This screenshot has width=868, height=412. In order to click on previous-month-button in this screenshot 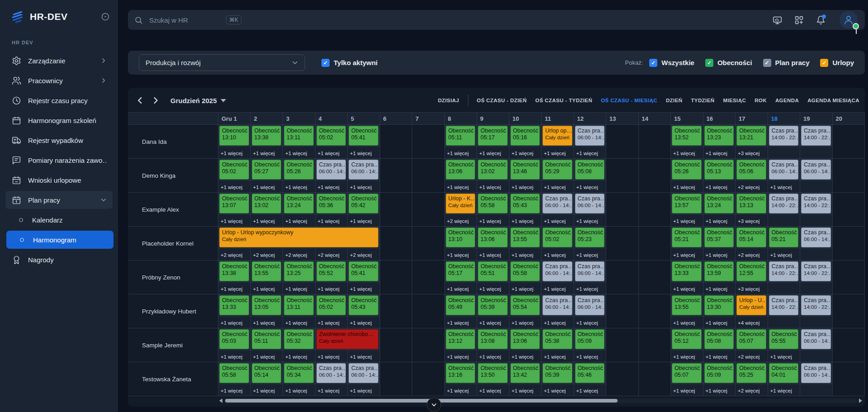, I will do `click(140, 100)`.